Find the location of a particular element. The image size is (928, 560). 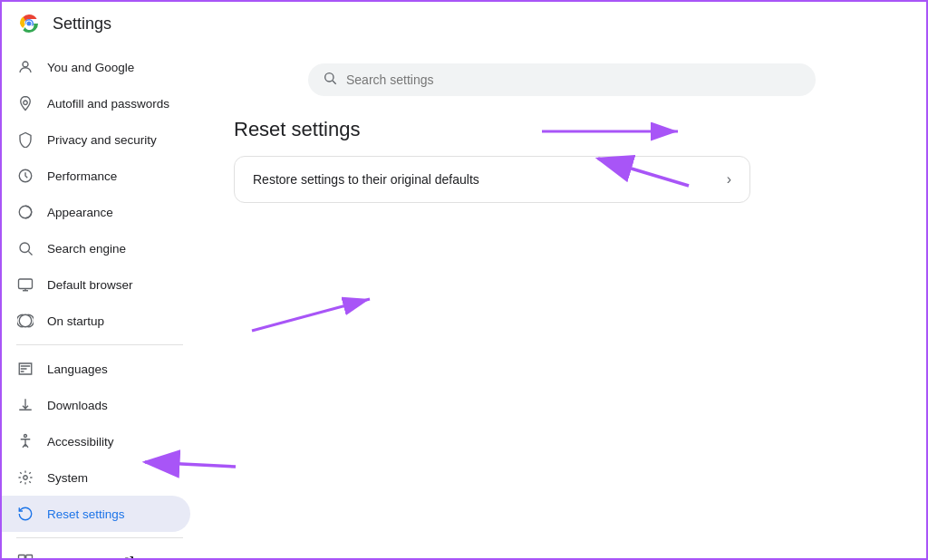

section-header: Reset settings is located at coordinates (562, 130).